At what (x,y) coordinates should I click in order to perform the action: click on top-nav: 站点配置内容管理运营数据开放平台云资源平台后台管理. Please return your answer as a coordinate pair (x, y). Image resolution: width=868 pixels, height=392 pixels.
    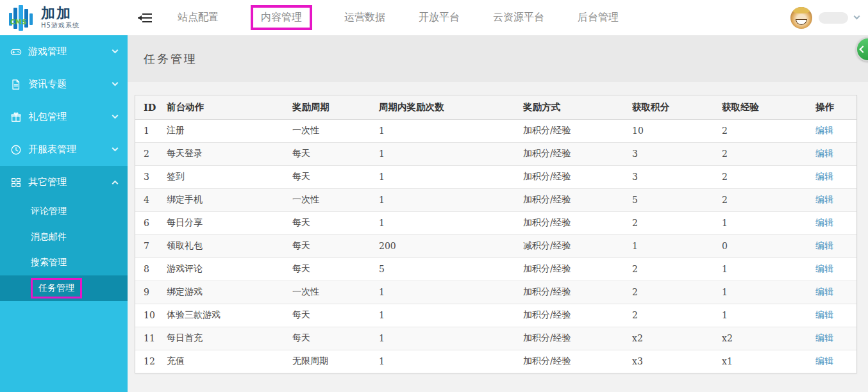
    Looking at the image, I should click on (398, 18).